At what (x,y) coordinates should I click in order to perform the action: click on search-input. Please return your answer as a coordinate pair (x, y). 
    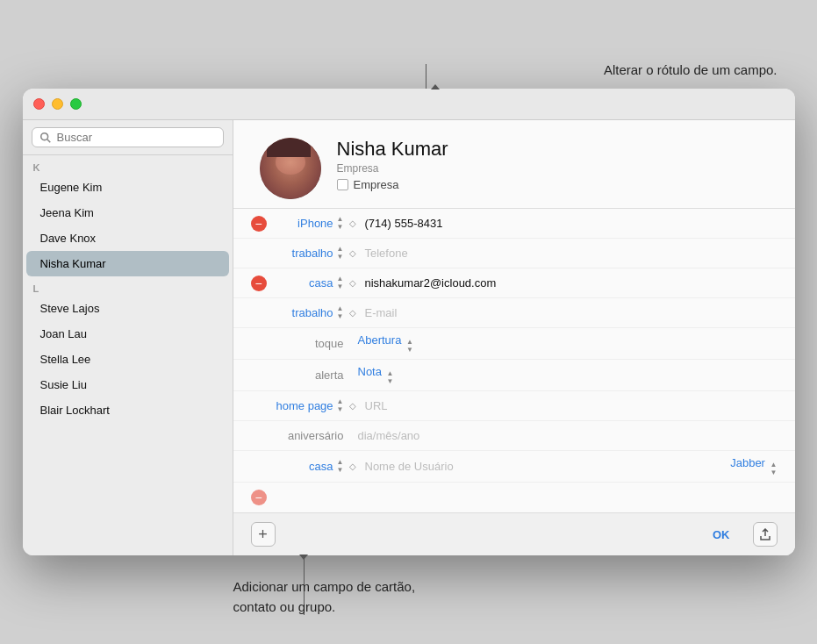
    Looking at the image, I should click on (137, 137).